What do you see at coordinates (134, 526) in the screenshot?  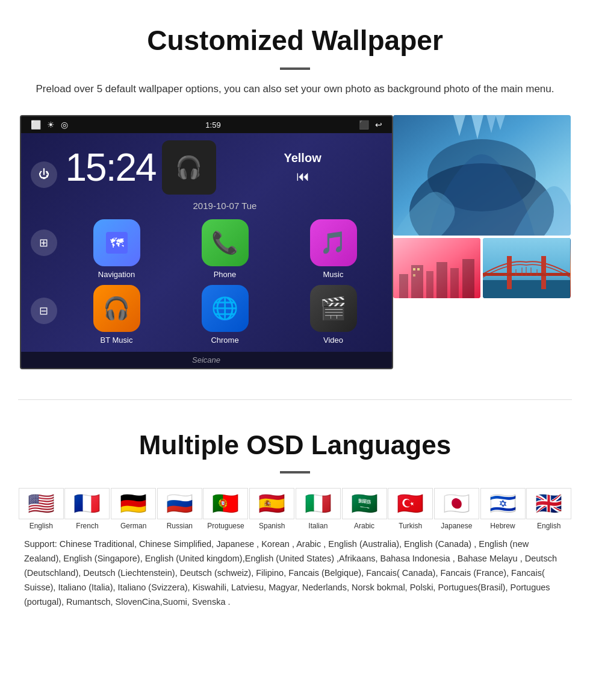 I see `flag-label-2: German` at bounding box center [134, 526].